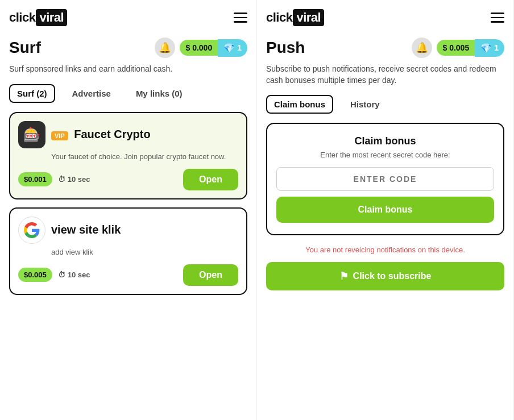  What do you see at coordinates (490, 48) in the screenshot?
I see `push-diamond-badge: 💎 1` at bounding box center [490, 48].